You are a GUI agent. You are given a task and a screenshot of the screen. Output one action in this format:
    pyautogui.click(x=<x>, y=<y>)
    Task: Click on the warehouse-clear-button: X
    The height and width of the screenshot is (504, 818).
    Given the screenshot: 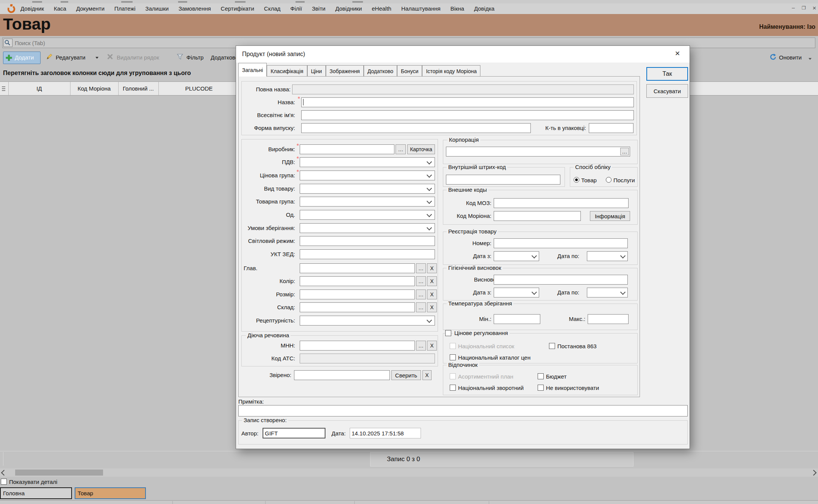 What is the action you would take?
    pyautogui.click(x=432, y=307)
    